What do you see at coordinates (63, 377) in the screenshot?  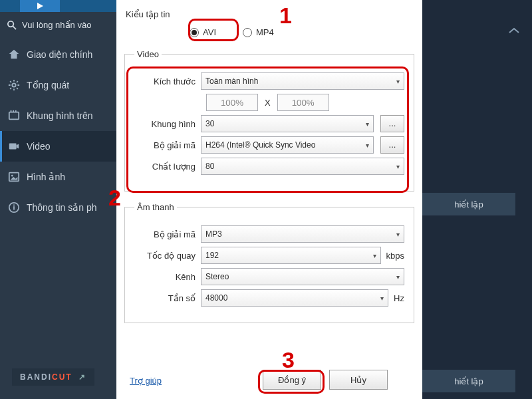 I see `brand-cut: CUT` at bounding box center [63, 377].